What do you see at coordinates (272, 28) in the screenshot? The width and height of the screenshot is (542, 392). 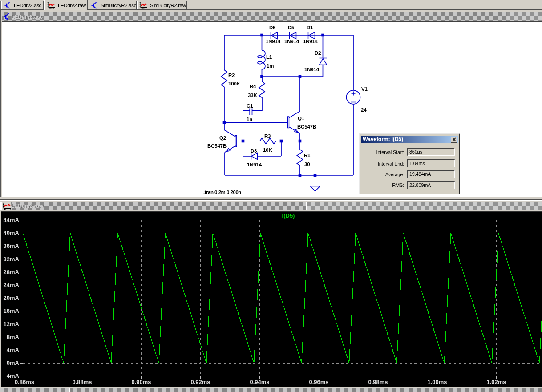 I see `svg-text: D6` at bounding box center [272, 28].